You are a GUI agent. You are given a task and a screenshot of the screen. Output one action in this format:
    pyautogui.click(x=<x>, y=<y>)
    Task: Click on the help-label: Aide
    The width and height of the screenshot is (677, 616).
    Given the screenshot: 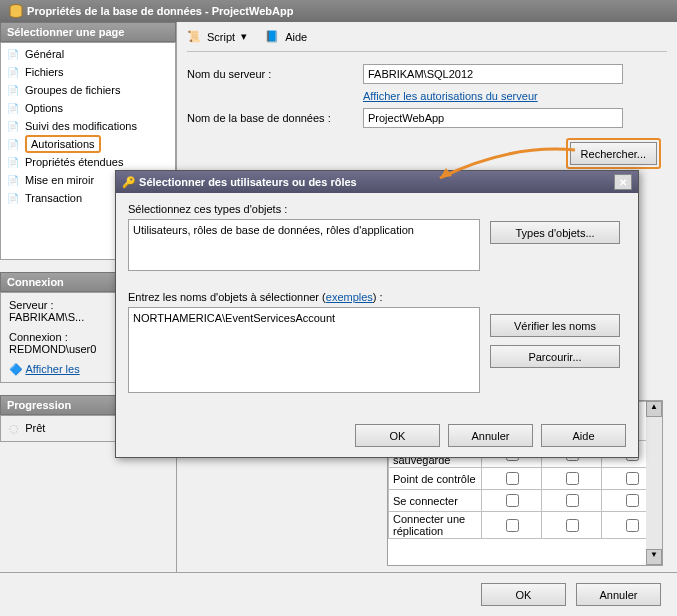 What is the action you would take?
    pyautogui.click(x=296, y=37)
    